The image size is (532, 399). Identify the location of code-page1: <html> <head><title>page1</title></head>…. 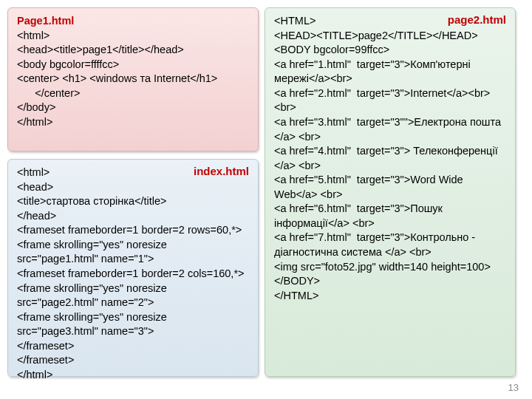
(133, 80).